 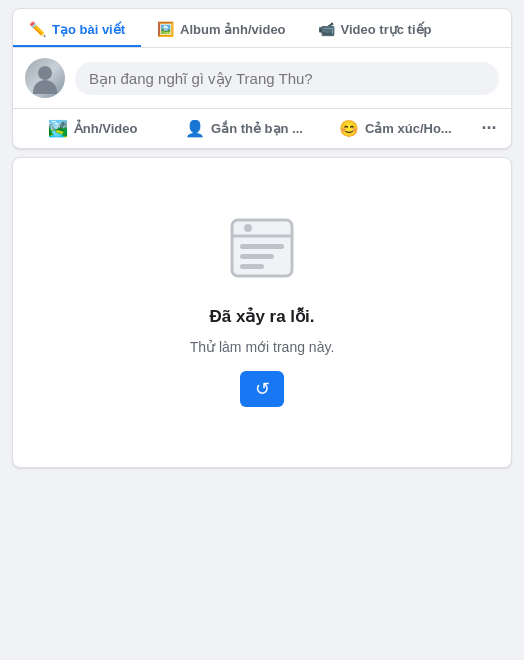 What do you see at coordinates (257, 128) in the screenshot?
I see `tag-friends-label: Gắn thẻ bạn ...` at bounding box center [257, 128].